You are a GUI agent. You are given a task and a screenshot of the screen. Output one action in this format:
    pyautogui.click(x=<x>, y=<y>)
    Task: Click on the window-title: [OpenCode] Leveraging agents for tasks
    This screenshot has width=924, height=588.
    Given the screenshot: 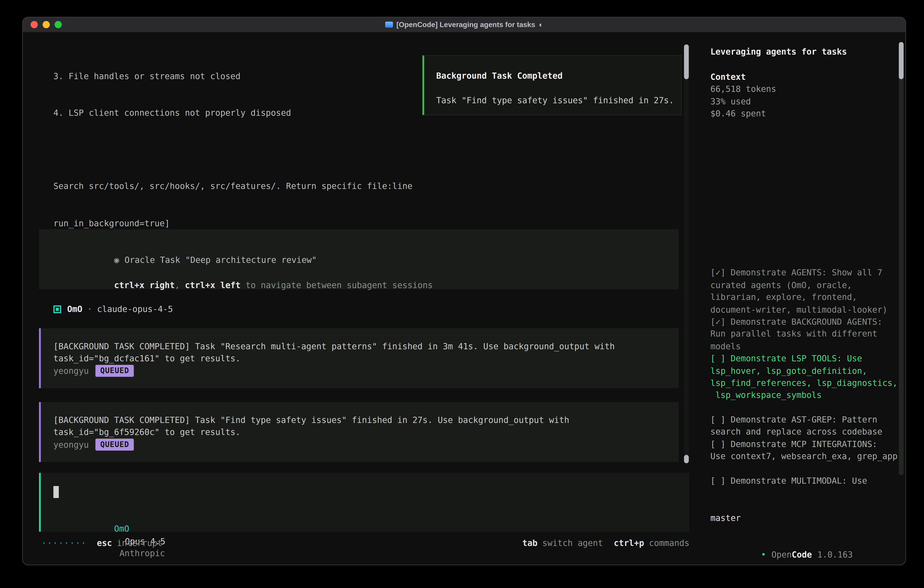 What is the action you would take?
    pyautogui.click(x=466, y=25)
    